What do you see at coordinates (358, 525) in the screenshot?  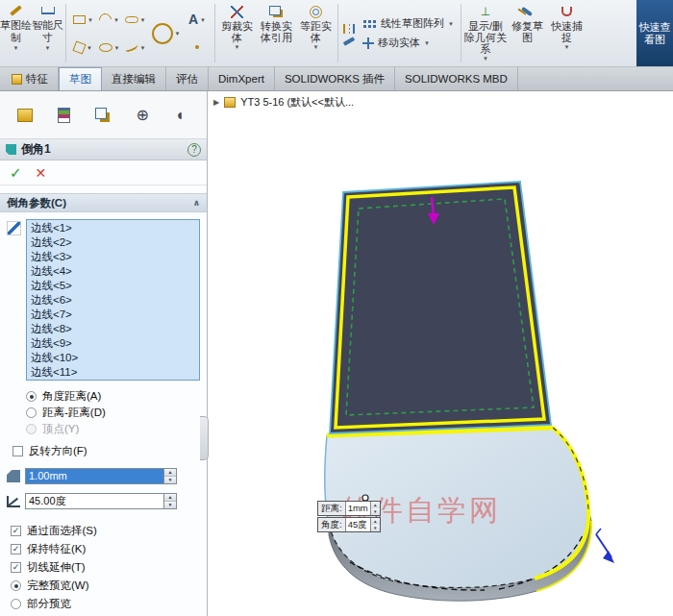 I see `callout-angle-input: 45度` at bounding box center [358, 525].